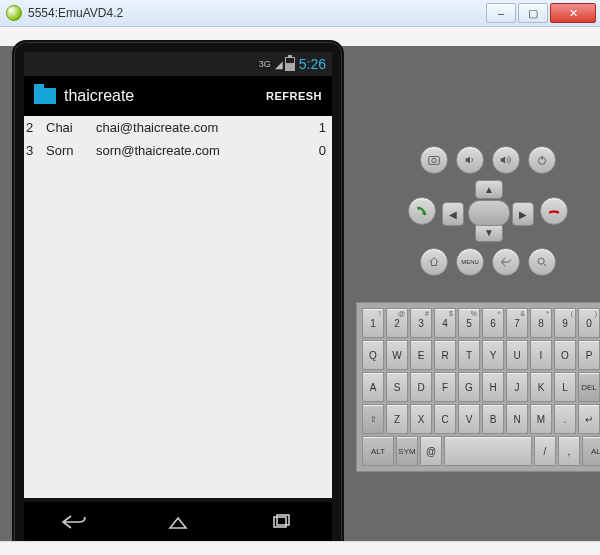  What do you see at coordinates (99, 96) in the screenshot?
I see `app-title: thaicreate` at bounding box center [99, 96].